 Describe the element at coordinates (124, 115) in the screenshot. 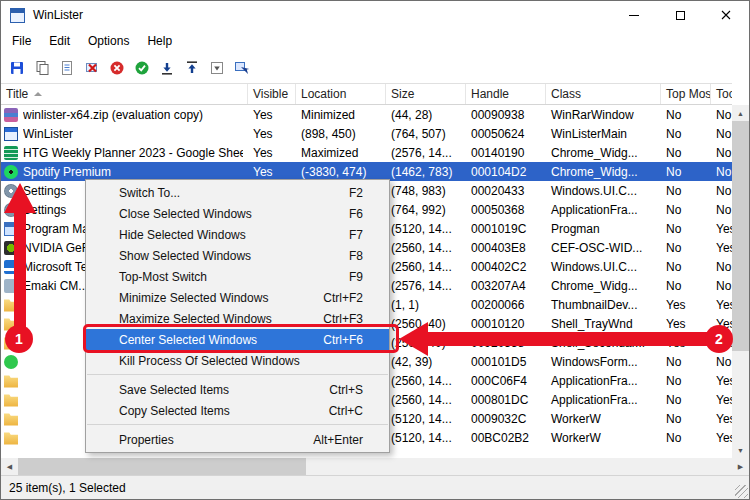

I see `title-cell: winlister-x64.zip (evaluation copy)` at that location.